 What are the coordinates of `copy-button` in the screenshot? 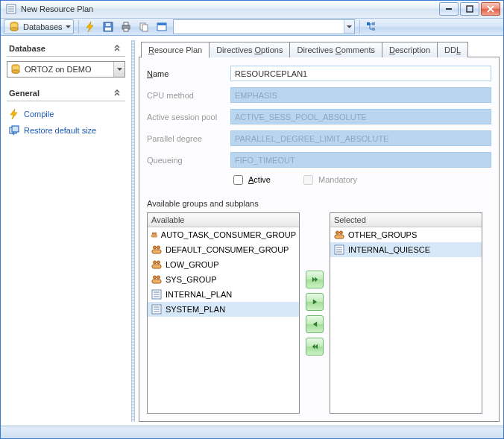 It's located at (144, 27).